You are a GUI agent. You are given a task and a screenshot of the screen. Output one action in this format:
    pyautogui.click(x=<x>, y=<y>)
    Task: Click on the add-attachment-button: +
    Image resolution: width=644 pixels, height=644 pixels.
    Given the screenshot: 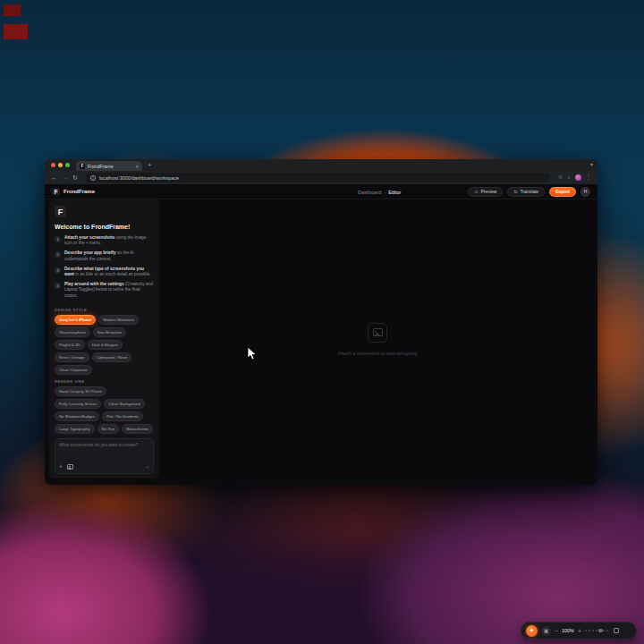 What is the action you would take?
    pyautogui.click(x=61, y=467)
    